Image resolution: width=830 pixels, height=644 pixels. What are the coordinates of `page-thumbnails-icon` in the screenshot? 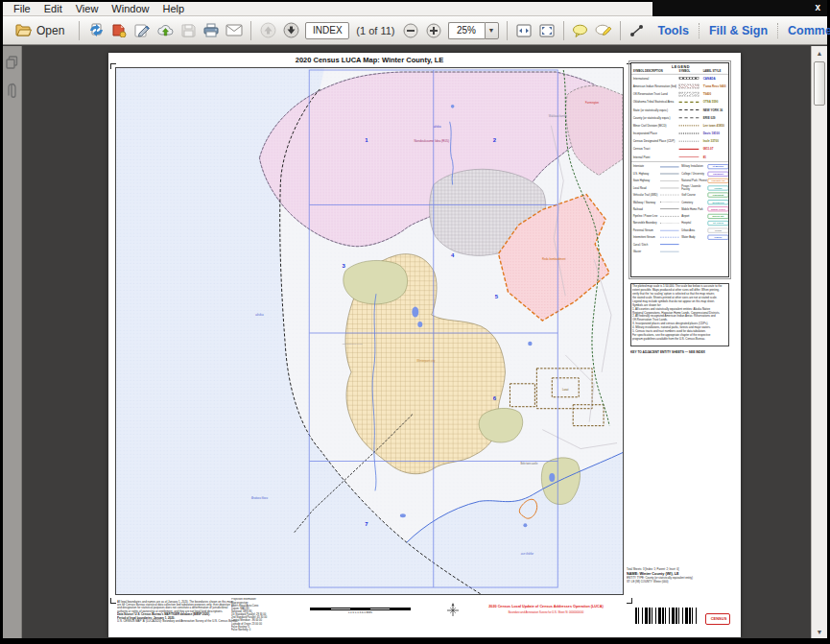 It's located at (12, 62).